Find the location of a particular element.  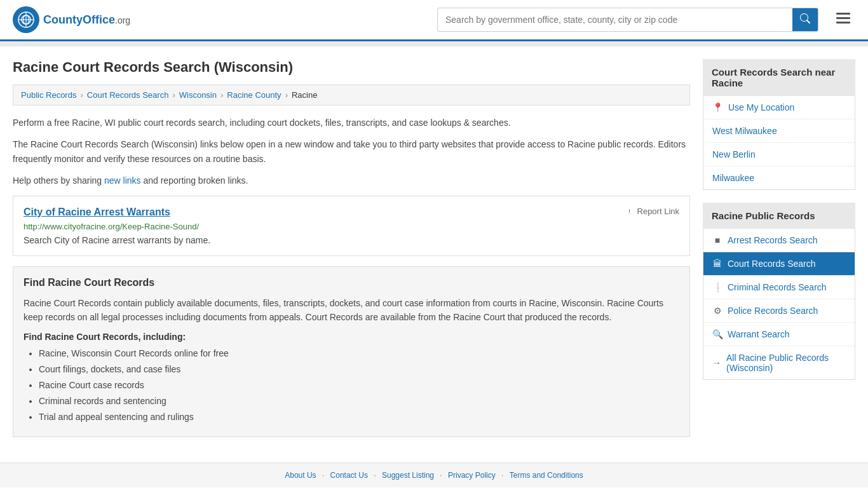

warrant-search-icon: 🔍 is located at coordinates (717, 334).